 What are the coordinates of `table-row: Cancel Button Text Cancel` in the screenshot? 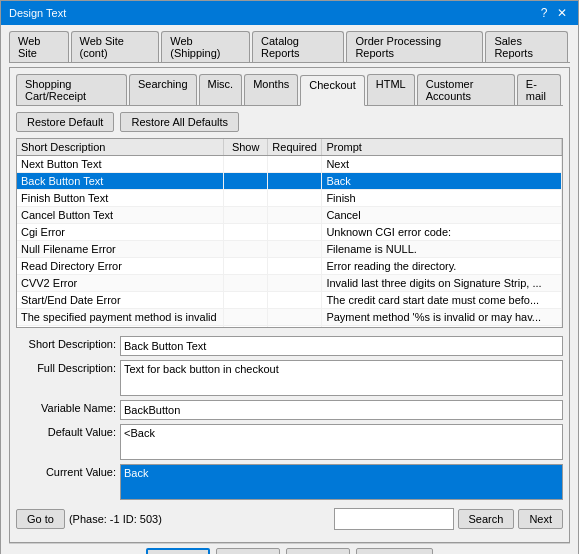 It's located at (290, 216).